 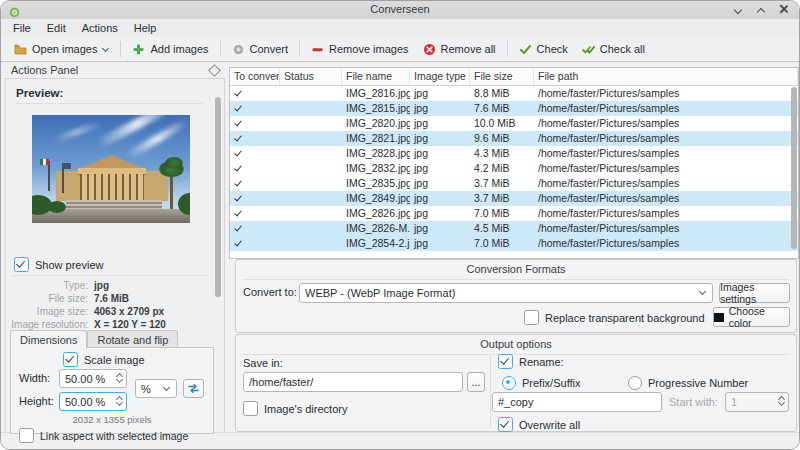 What do you see at coordinates (22, 264) in the screenshot?
I see `show-preview-checkbox` at bounding box center [22, 264].